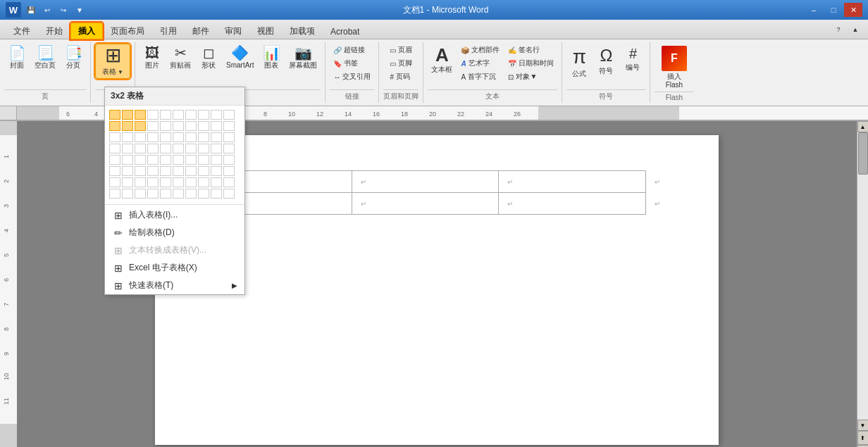 This screenshot has width=868, height=447. What do you see at coordinates (480, 77) in the screenshot?
I see `dropcap-btn: A 首字下沉` at bounding box center [480, 77].